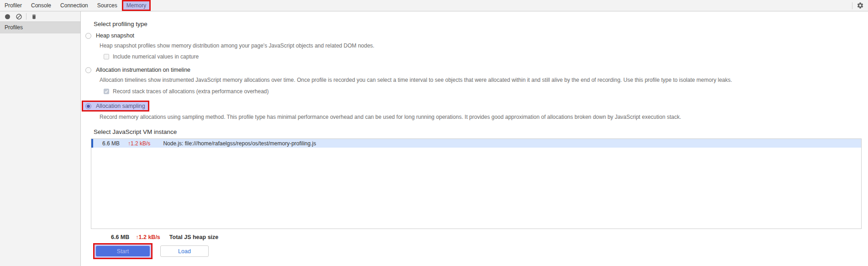  I want to click on vm-heap-size: 6.6 MB, so click(111, 144).